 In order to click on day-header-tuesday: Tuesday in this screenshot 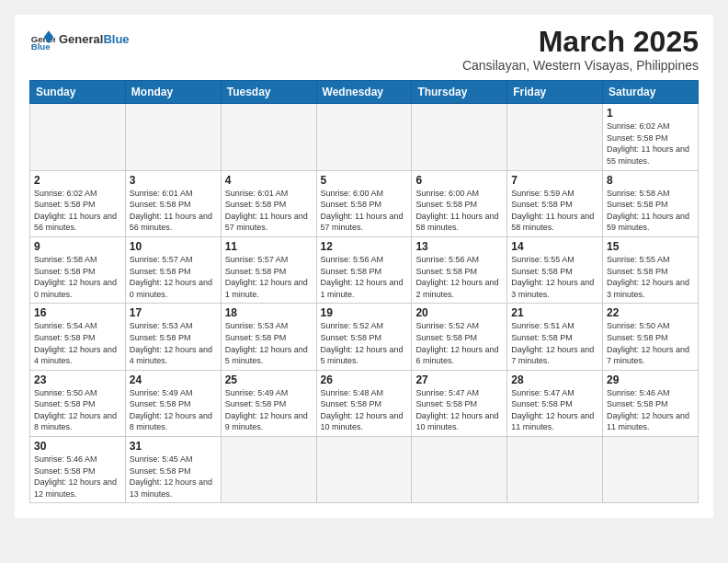, I will do `click(268, 92)`.